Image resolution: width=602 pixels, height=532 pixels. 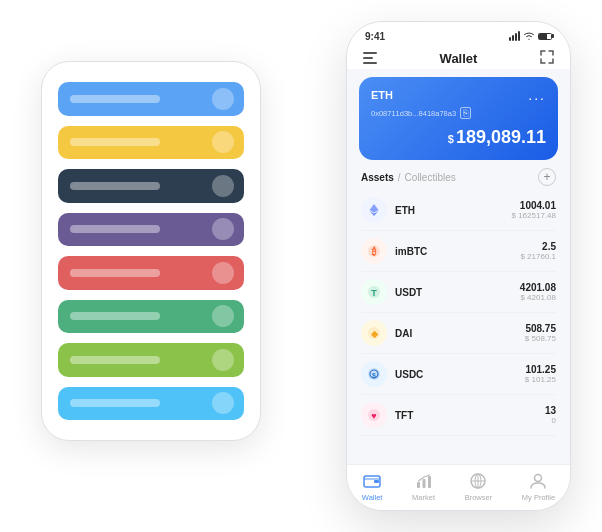 I want to click on asset-item-dai: ◆ DAI 508.75 $ 508.75, so click(x=458, y=334).